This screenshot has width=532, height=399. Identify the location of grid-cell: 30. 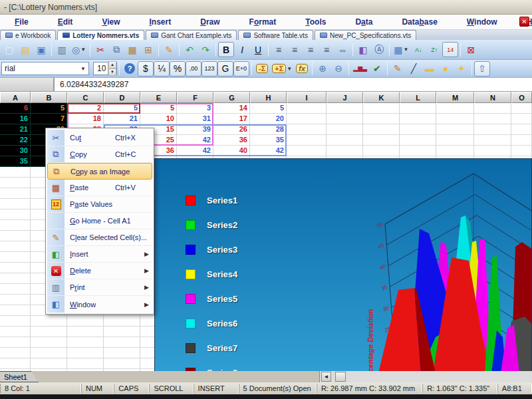
(15, 151).